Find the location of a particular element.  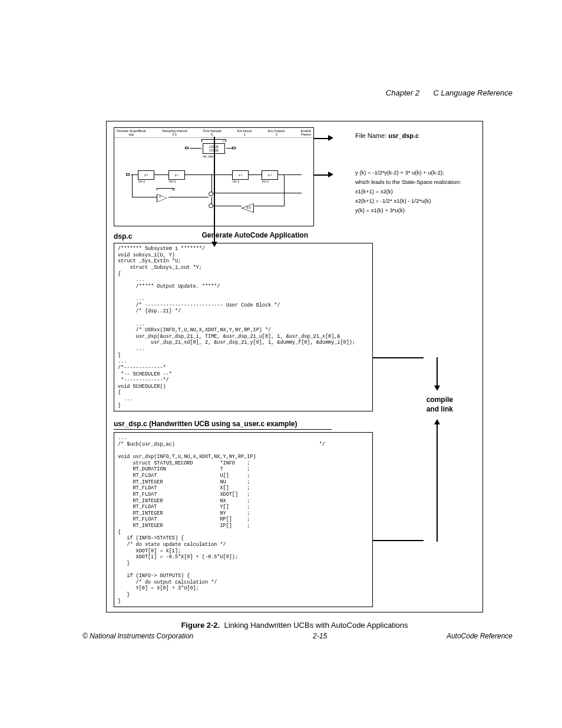

file-name-row: File Name: usr_dsp.c is located at coordinates (408, 136).